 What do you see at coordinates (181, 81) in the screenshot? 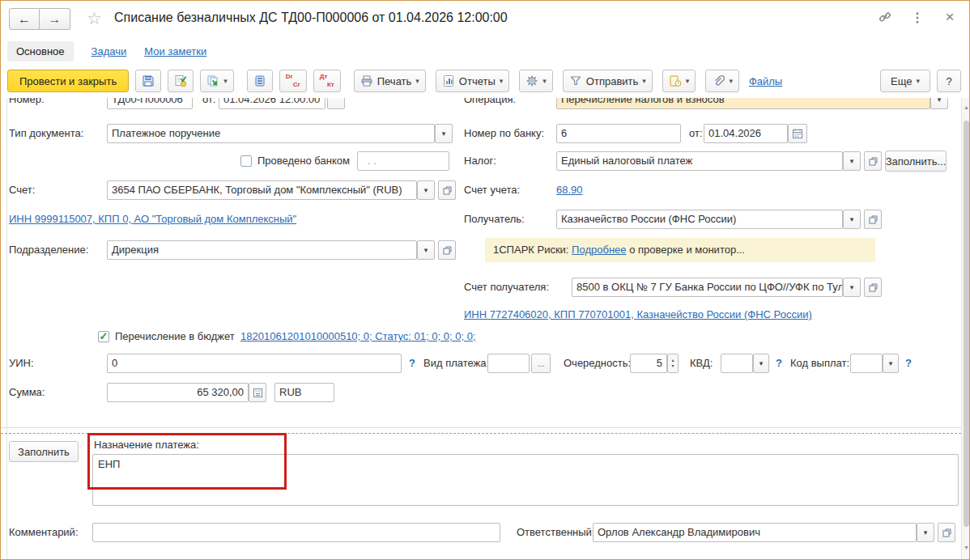
I see `post-document-icon` at bounding box center [181, 81].